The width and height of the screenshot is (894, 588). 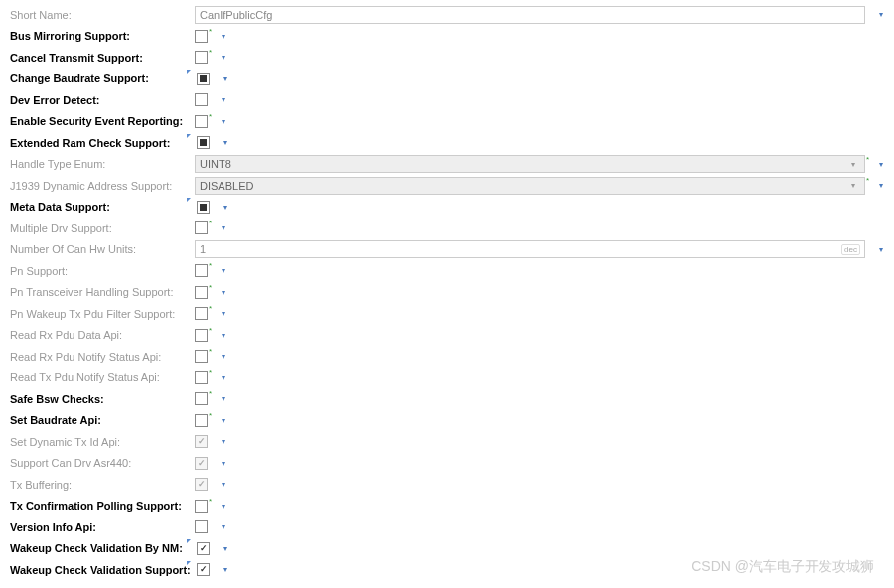 What do you see at coordinates (447, 165) in the screenshot?
I see `field-row: Handle Type Enum:UINT8▾*▾` at bounding box center [447, 165].